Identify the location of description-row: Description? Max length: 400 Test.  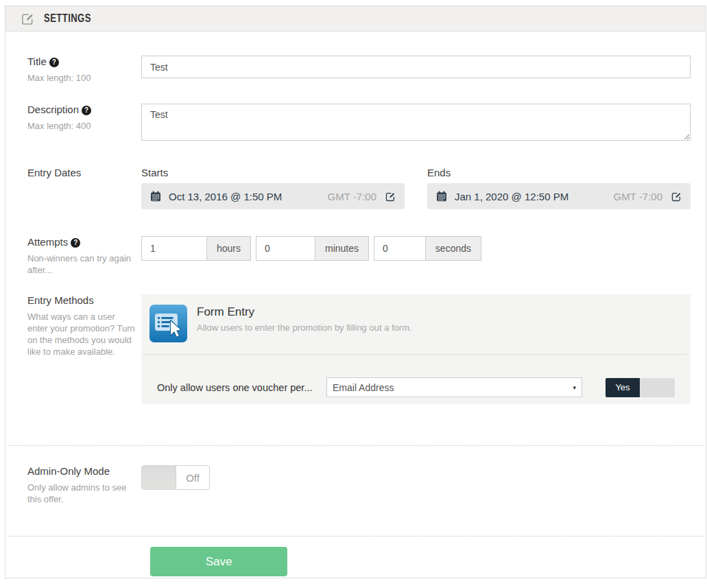
(359, 124).